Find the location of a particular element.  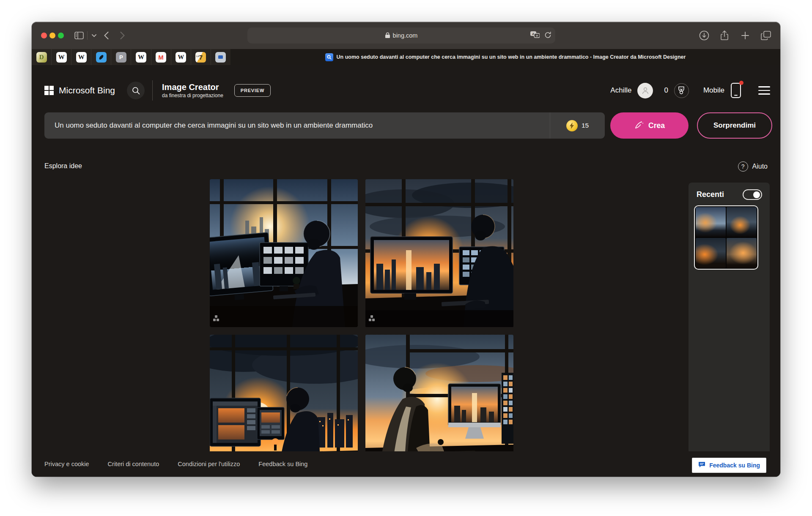

zoom-window-button is located at coordinates (61, 35).